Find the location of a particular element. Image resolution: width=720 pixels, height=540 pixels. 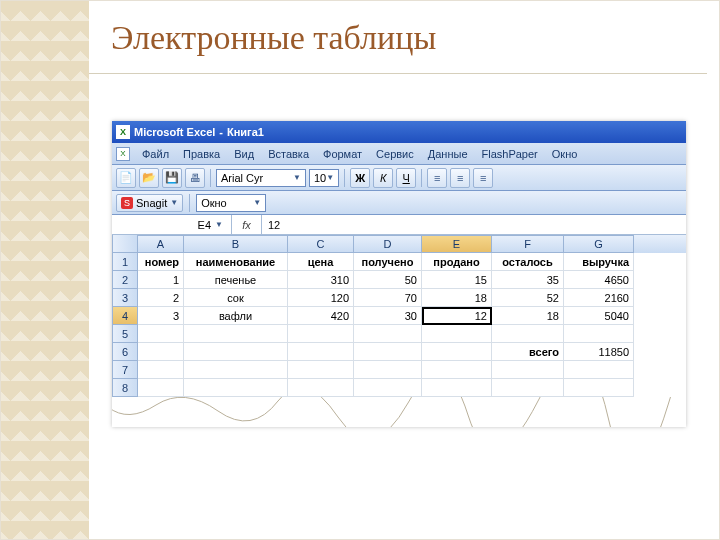

bold-button: Ж is located at coordinates (360, 178).